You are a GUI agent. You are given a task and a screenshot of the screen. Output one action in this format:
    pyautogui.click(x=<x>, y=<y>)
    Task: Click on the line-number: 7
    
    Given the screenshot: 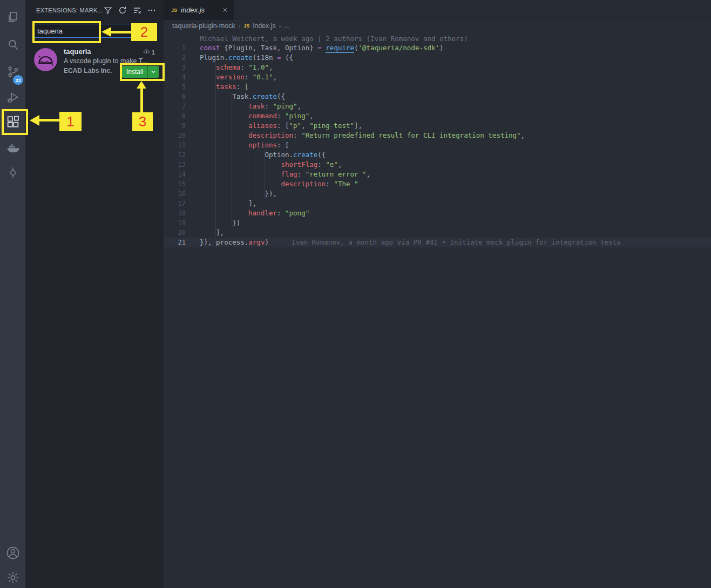 What is the action you would take?
    pyautogui.click(x=175, y=106)
    